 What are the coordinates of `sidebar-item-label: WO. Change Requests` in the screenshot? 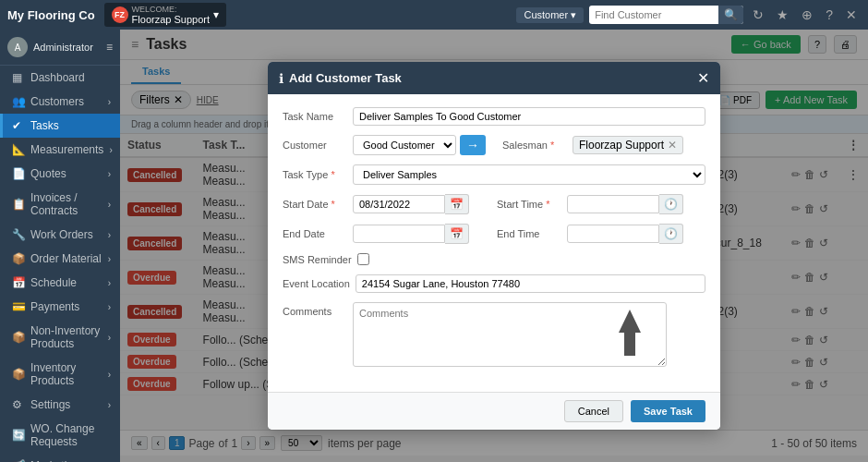 It's located at (70, 435).